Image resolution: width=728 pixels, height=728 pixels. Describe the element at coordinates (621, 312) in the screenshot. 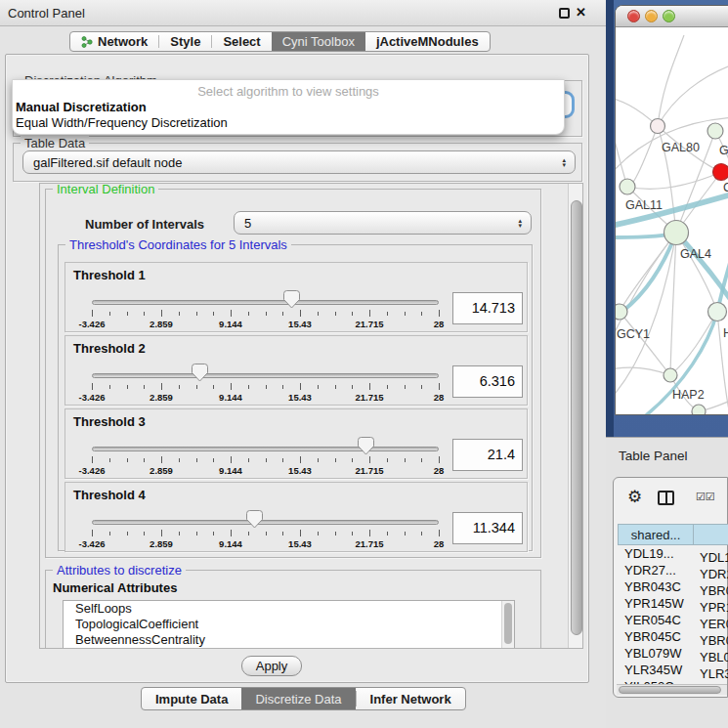

I see `network-node-gcy1` at that location.